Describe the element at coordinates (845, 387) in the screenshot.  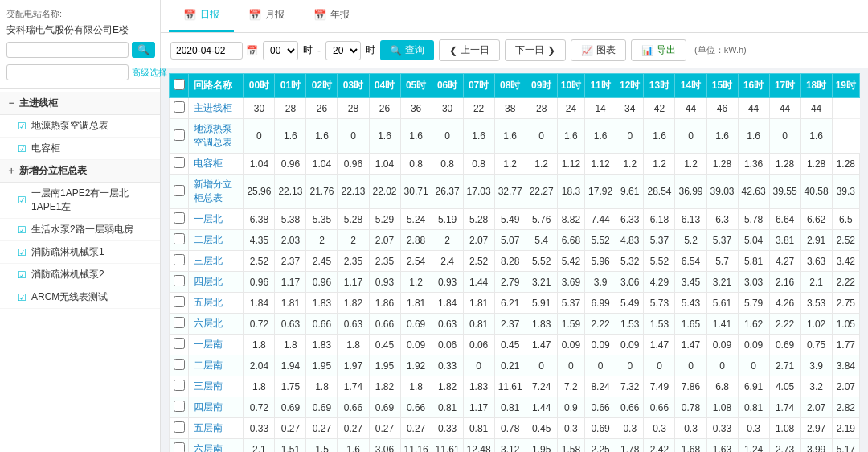
I see `row-value: 2.07` at that location.